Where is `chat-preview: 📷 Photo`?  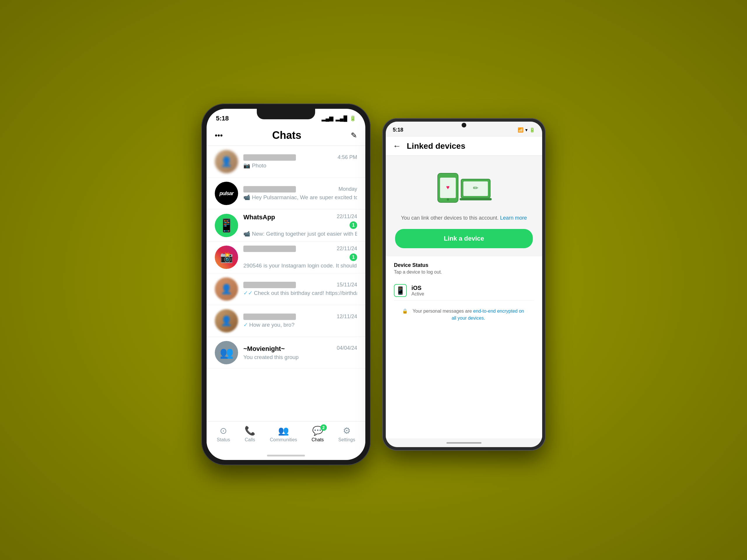
chat-preview: 📷 Photo is located at coordinates (301, 165).